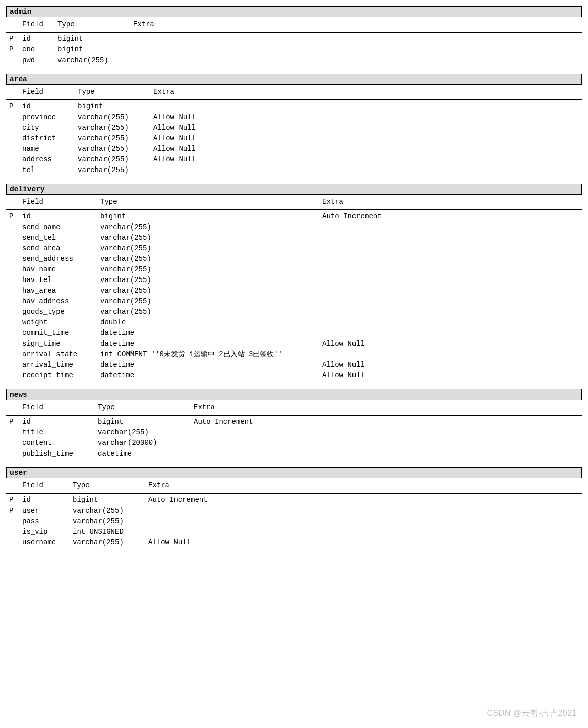  What do you see at coordinates (294, 149) in the screenshot?
I see `table-row: namevarchar(255)Allow Null` at bounding box center [294, 149].